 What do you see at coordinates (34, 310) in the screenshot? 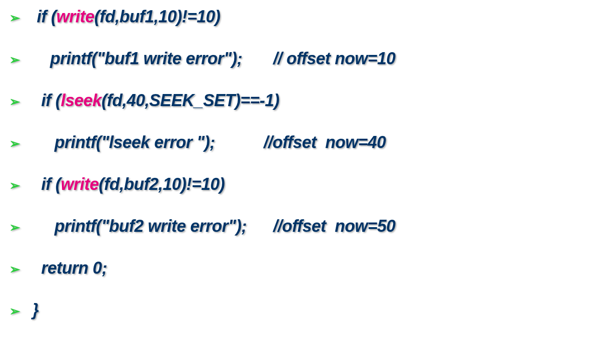
I see `code-segment: }` at bounding box center [34, 310].